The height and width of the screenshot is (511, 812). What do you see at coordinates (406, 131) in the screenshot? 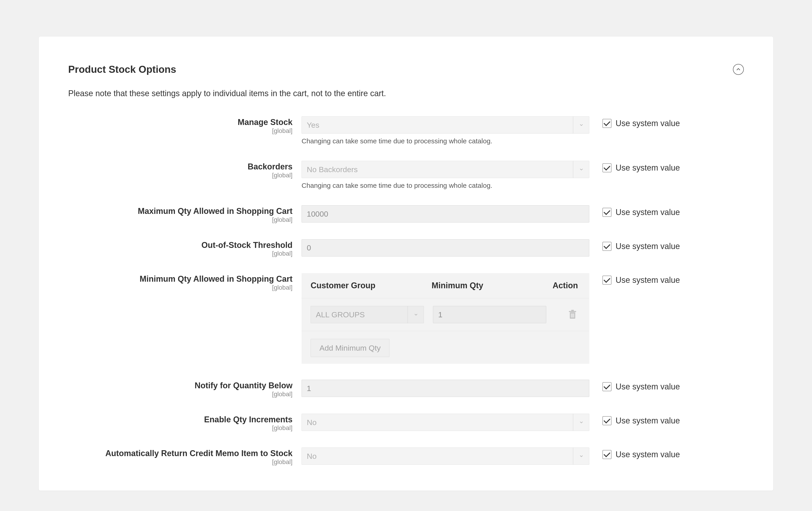
I see `field-manage-stock: Manage Stock [global] Yes Changing can t…` at bounding box center [406, 131].